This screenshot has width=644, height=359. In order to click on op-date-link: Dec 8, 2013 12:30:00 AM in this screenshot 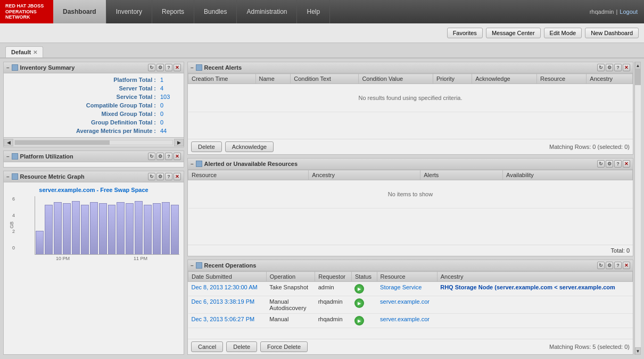, I will do `click(225, 287)`.